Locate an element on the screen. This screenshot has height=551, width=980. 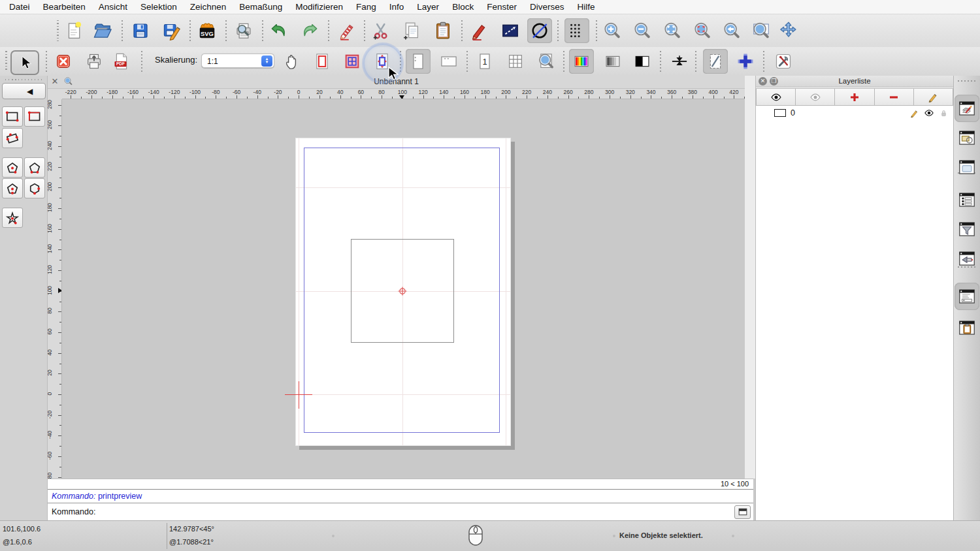
tool-star is located at coordinates (12, 218).